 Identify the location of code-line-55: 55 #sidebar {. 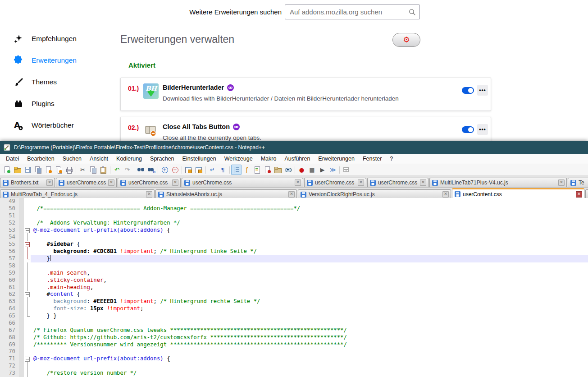
(294, 244).